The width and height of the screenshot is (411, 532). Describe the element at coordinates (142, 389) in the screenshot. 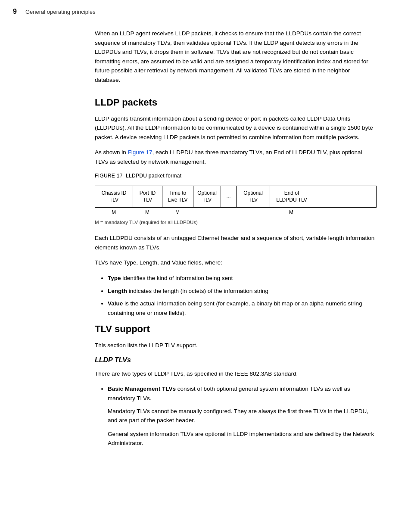

I see `bullet-basic-mgmt-bold: Basic Management TLVs` at that location.